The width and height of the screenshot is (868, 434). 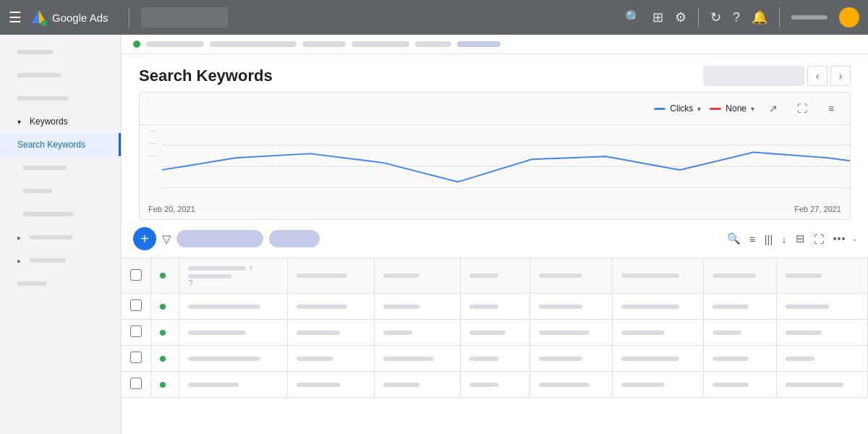 What do you see at coordinates (172, 209) in the screenshot?
I see `chart-date-start: Feb 20, 2021` at bounding box center [172, 209].